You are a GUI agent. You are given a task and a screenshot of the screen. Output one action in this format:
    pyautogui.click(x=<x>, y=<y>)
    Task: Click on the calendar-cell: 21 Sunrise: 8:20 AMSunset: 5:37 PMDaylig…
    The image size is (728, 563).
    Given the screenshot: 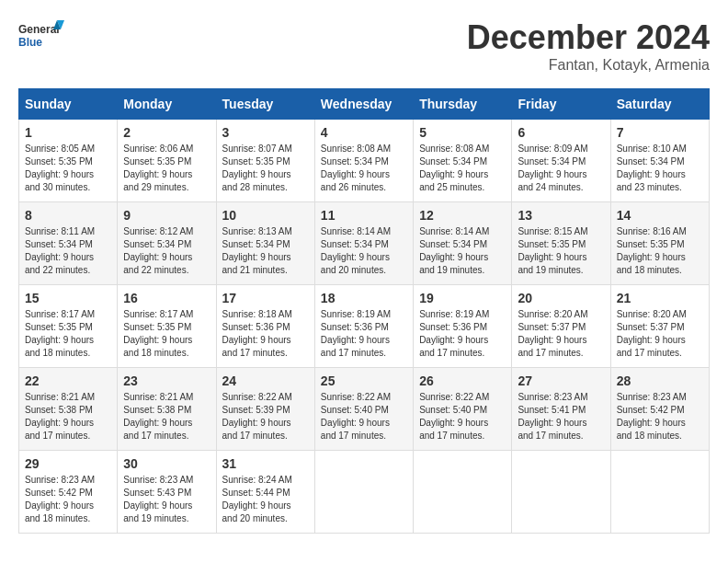 What is the action you would take?
    pyautogui.click(x=660, y=327)
    